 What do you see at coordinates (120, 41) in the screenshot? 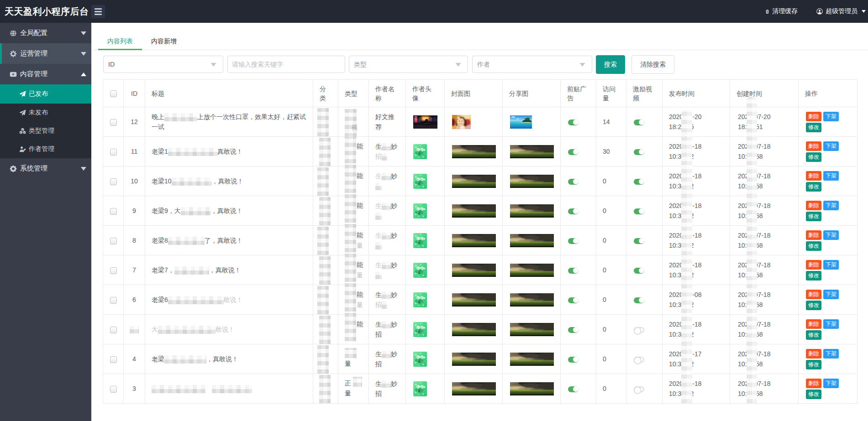
I see `tab-content-list: 内容列表` at bounding box center [120, 41].